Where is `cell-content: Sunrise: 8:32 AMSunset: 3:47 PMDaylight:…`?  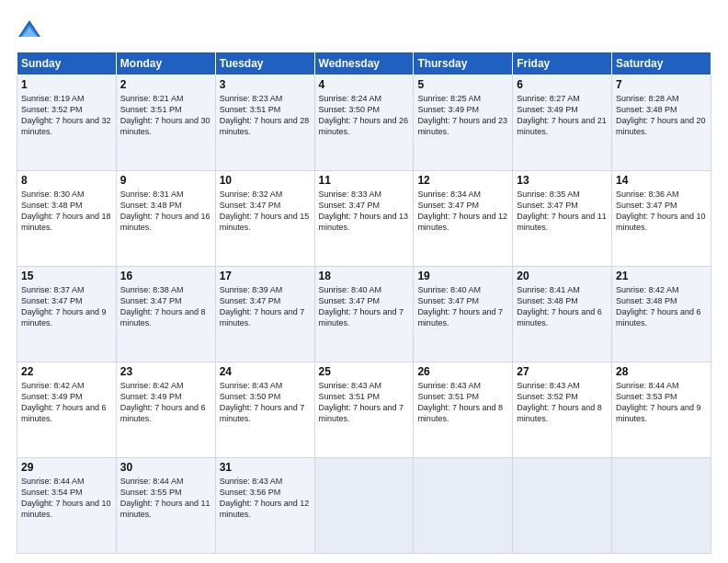
cell-content: Sunrise: 8:32 AMSunset: 3:47 PMDaylight:… is located at coordinates (265, 211).